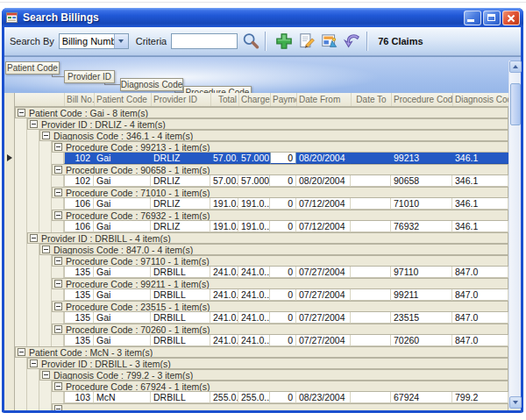 The width and height of the screenshot is (526, 420). What do you see at coordinates (261, 238) in the screenshot?
I see `group-row: Provider ID : DRBILL - 4 item(s)` at bounding box center [261, 238].